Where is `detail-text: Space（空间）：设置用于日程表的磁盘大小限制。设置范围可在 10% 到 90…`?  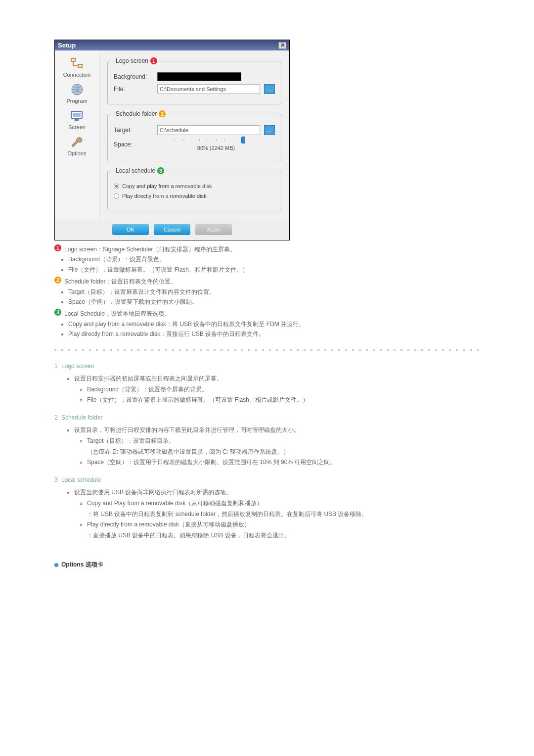
detail-text: Space（空间）：设置用于日程表的磁盘大小限制。设置范围可在 10% 到 90… is located at coordinates (283, 463).